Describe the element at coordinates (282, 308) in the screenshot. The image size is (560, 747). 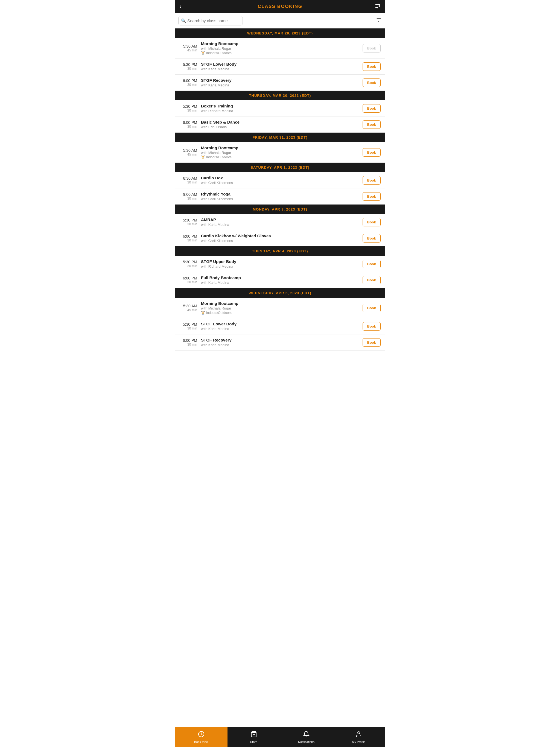
I see `class-info: Morning Bootcamp with Michala Rugar 🏋️ I…` at that location.